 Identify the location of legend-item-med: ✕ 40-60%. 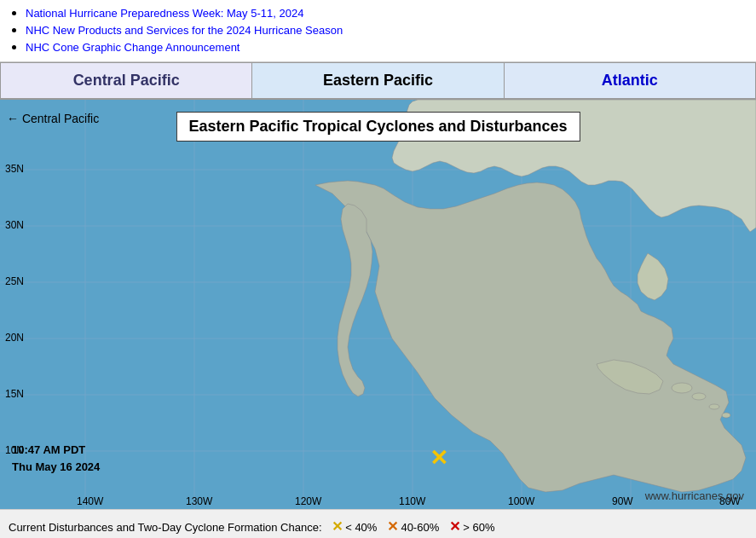
(413, 527).